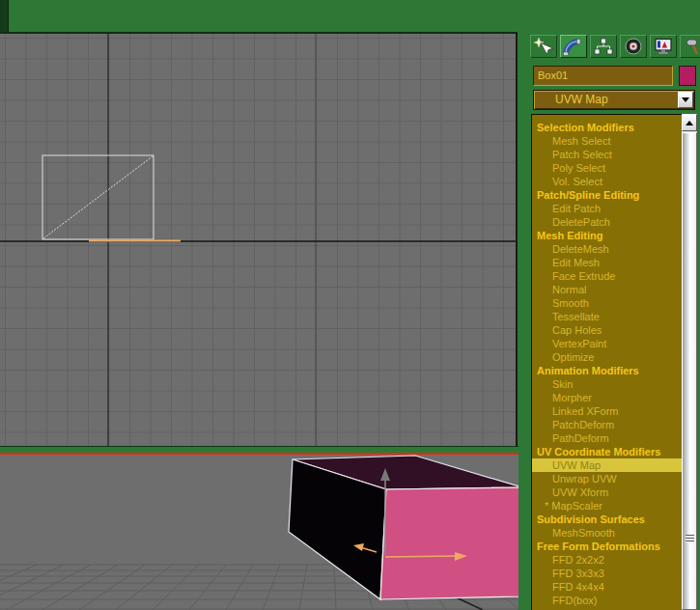 The image size is (700, 610). What do you see at coordinates (606, 573) in the screenshot?
I see `modifier-item: FFD 3x3x3` at bounding box center [606, 573].